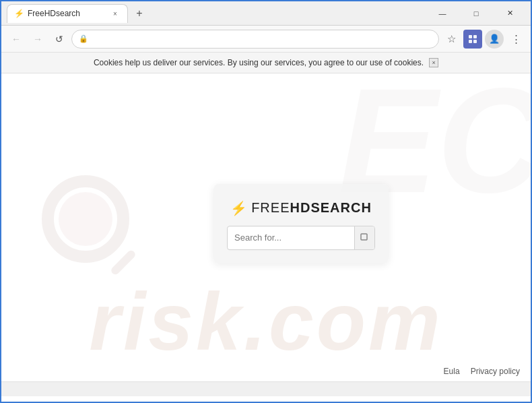 Image resolution: width=532 pixels, height=403 pixels. Describe the element at coordinates (16, 39) in the screenshot. I see `back-button: ←` at that location.